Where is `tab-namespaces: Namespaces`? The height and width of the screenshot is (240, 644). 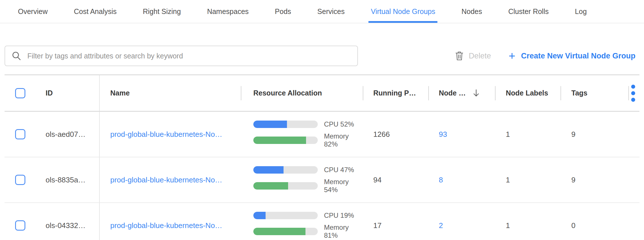
tab-namespaces: Namespaces is located at coordinates (228, 11).